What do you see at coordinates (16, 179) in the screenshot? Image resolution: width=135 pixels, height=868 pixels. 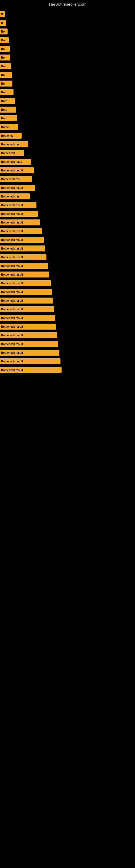 I see `bar-item: Bottleneck resu` at bounding box center [16, 179].